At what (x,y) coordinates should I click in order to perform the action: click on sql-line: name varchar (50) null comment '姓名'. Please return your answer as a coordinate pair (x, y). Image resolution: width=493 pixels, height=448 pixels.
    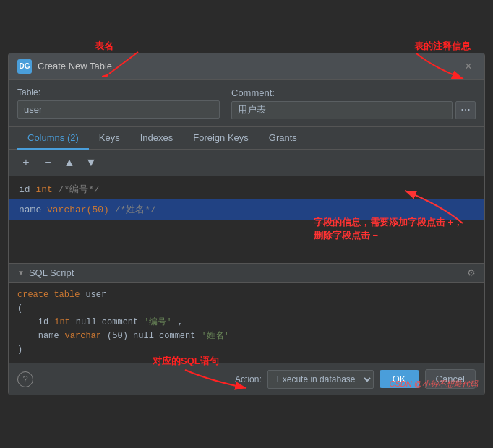
    Looking at the image, I should click on (246, 337).